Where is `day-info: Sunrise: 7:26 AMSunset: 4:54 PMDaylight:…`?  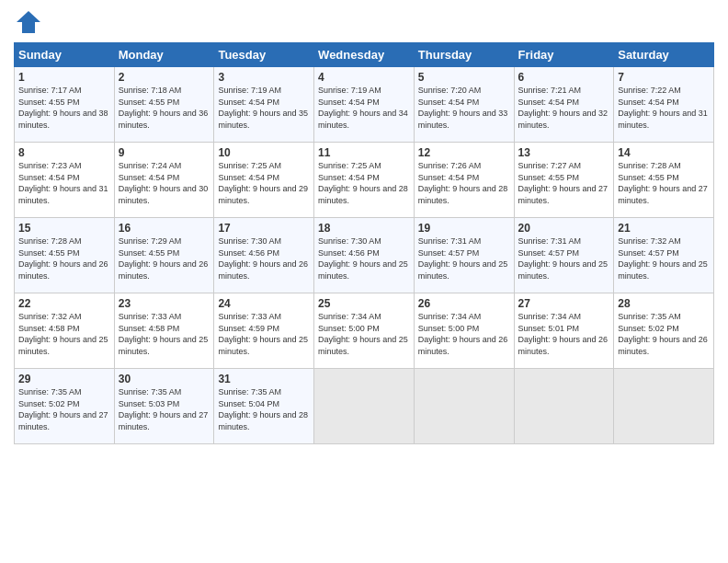 day-info: Sunrise: 7:26 AMSunset: 4:54 PMDaylight:… is located at coordinates (463, 183).